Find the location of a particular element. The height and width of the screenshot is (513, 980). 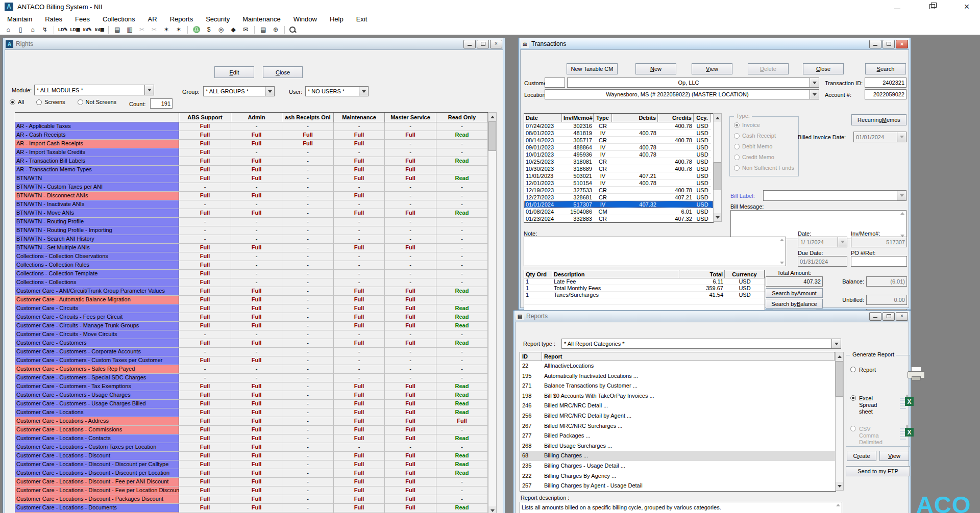

column-header: Credits is located at coordinates (676, 118).